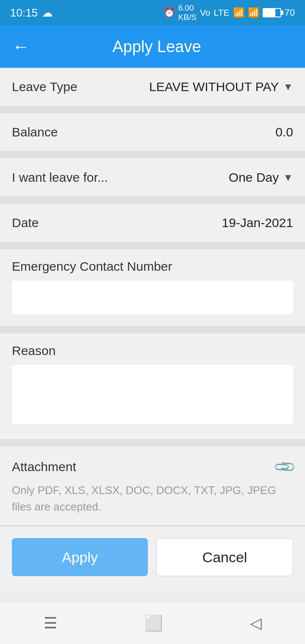 The width and height of the screenshot is (305, 644). Describe the element at coordinates (44, 467) in the screenshot. I see `attachment-label: Attachment` at that location.